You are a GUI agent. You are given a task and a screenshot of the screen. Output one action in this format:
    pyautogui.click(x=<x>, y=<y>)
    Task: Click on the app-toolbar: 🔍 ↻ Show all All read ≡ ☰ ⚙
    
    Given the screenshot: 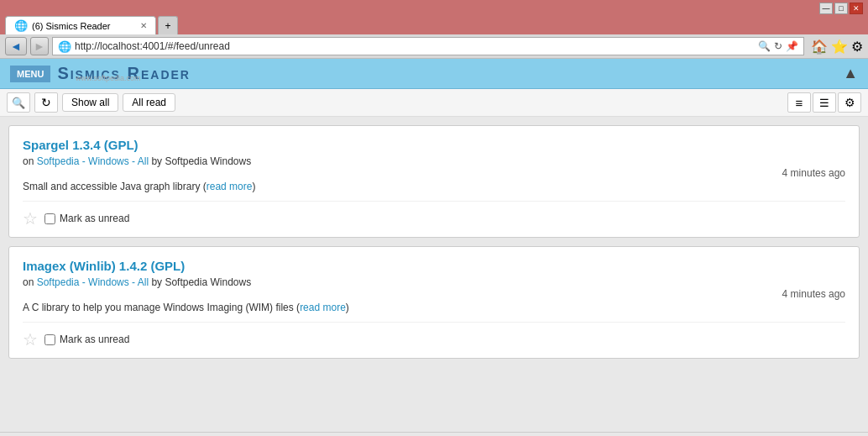 What is the action you would take?
    pyautogui.click(x=434, y=102)
    